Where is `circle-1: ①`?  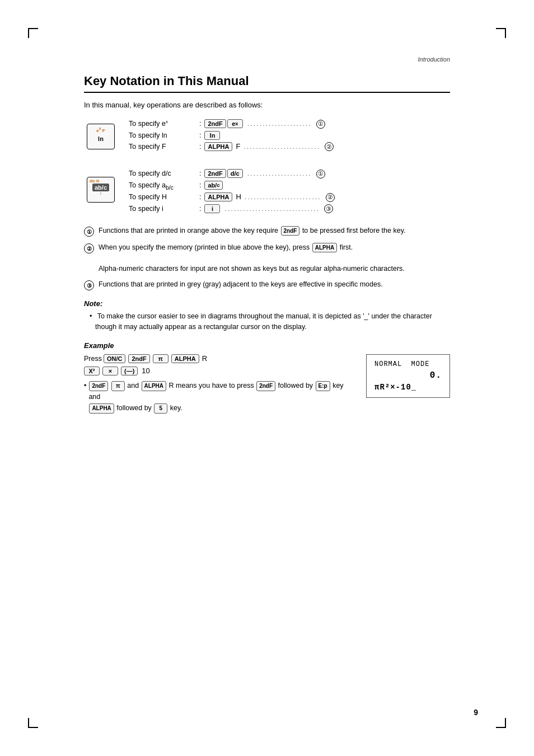
circle-1: ① is located at coordinates (321, 124).